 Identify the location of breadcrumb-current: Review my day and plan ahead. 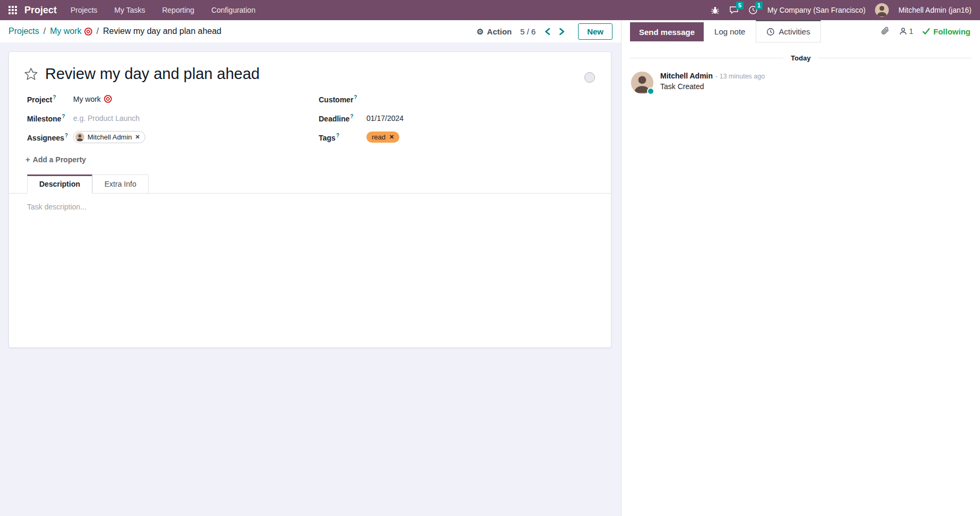
(162, 31).